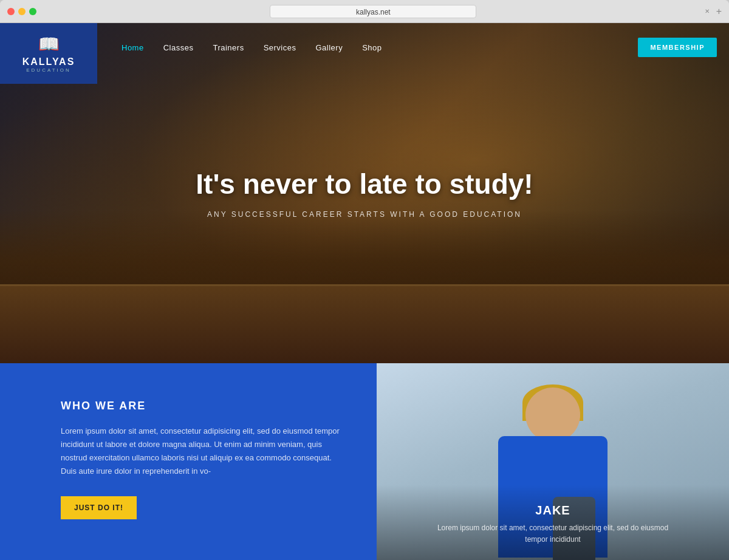  Describe the element at coordinates (364, 47) in the screenshot. I see `navbar: 📖 KALLYAS EDUCATION Home Classes Trainer…` at that location.